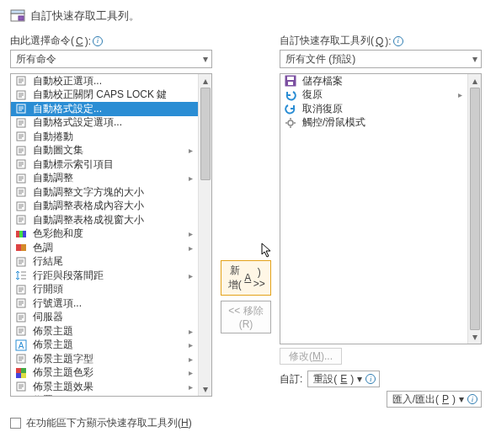  Describe the element at coordinates (21, 359) in the screenshot. I see `theme-font-icon` at that location.